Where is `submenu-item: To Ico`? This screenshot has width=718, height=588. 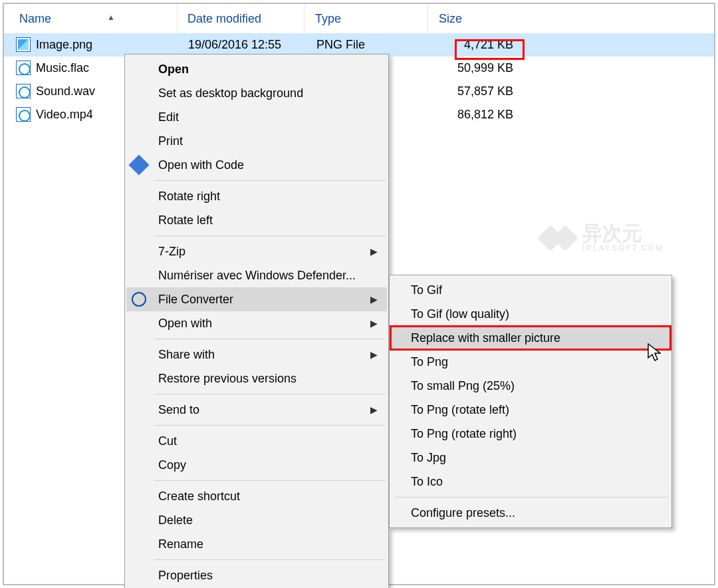
submenu-item: To Ico is located at coordinates (531, 482).